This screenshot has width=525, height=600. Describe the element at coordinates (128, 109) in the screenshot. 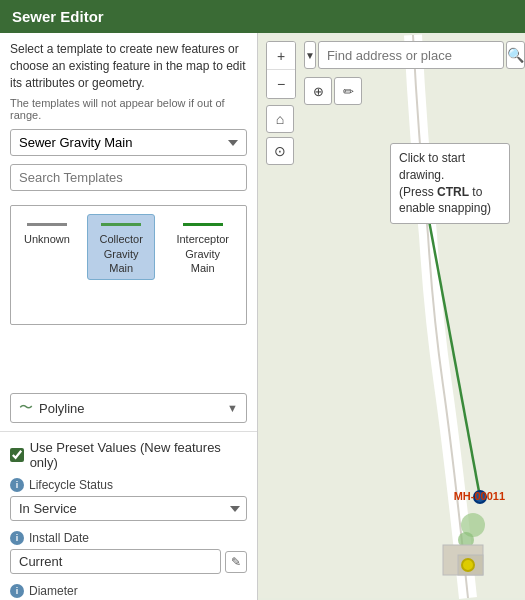

I see `warning-text: The templates will not appear below if o…` at that location.